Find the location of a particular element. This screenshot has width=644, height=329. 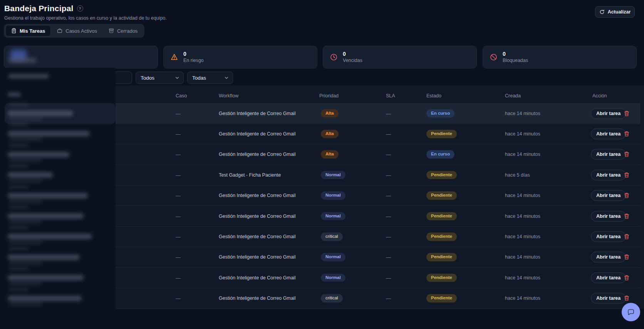

column-header-estado: Estado is located at coordinates (434, 96).